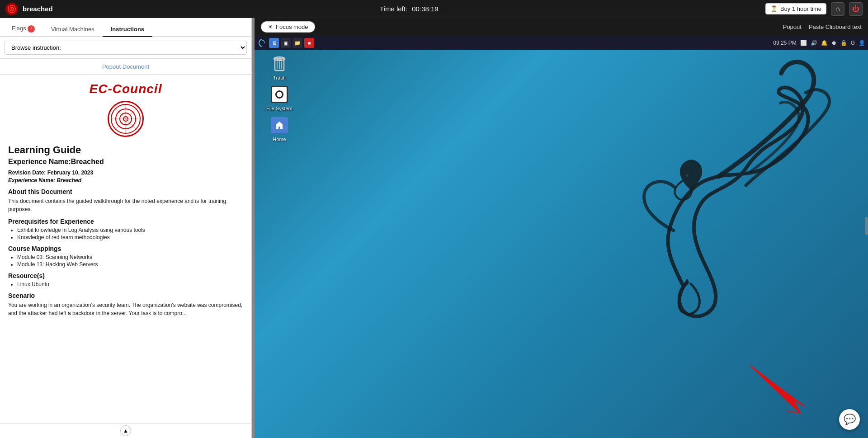  I want to click on home-nav-icon: ⌂, so click(838, 9).